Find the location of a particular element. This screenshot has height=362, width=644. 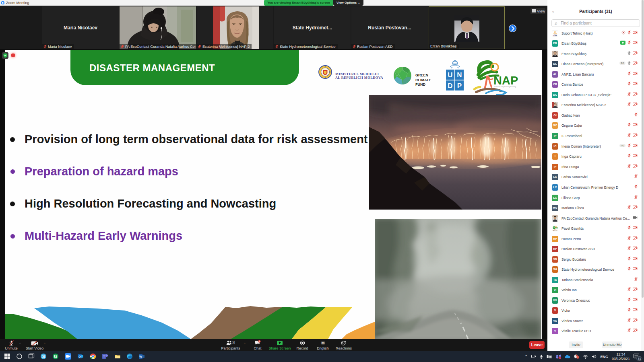

svg-text: GM is located at coordinates (555, 35).